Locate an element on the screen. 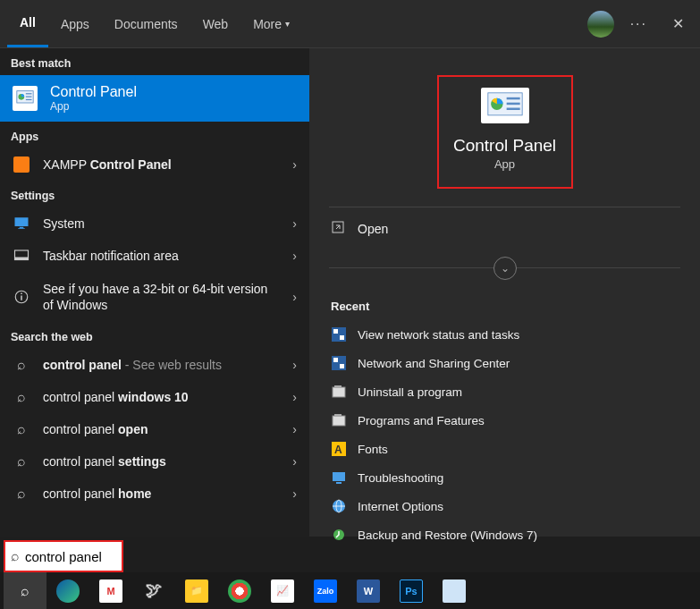 The height and width of the screenshot is (609, 700). taskbar-edge is located at coordinates (68, 590).